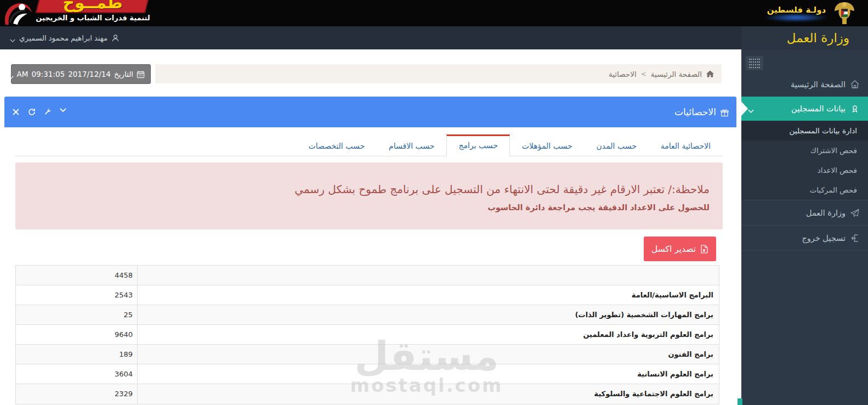  What do you see at coordinates (805, 170) in the screenshot?
I see `sidebar-submenu-item: فحص الاعداد` at bounding box center [805, 170].